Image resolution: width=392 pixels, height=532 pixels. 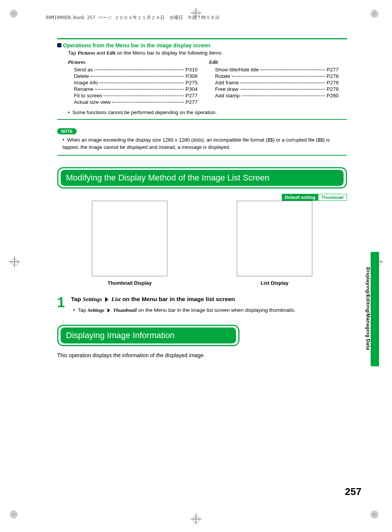 I want to click on crop-mark-top-right, so click(x=376, y=16).